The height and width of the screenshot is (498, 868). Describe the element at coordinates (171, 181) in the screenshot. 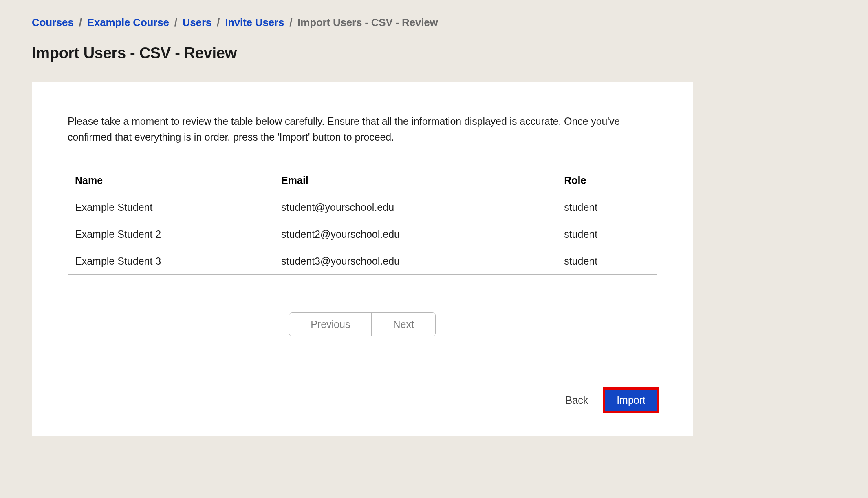

I see `col-header-name: Name` at that location.